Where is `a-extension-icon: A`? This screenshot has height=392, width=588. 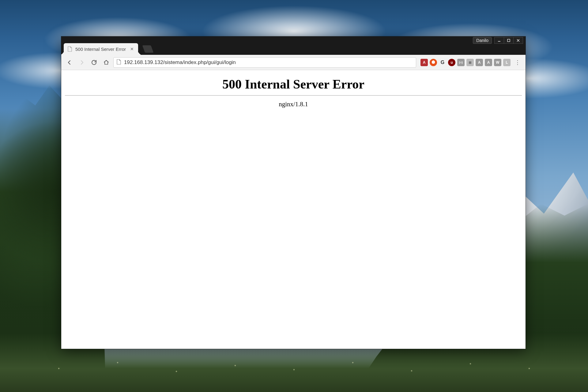
a-extension-icon: A is located at coordinates (488, 62).